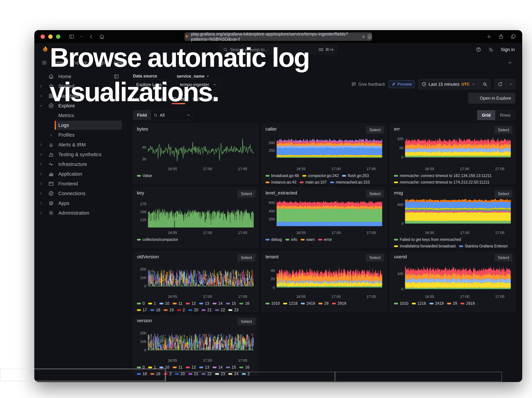 This screenshot has height=398, width=532. What do you see at coordinates (58, 37) in the screenshot?
I see `zoom-window-button` at bounding box center [58, 37].